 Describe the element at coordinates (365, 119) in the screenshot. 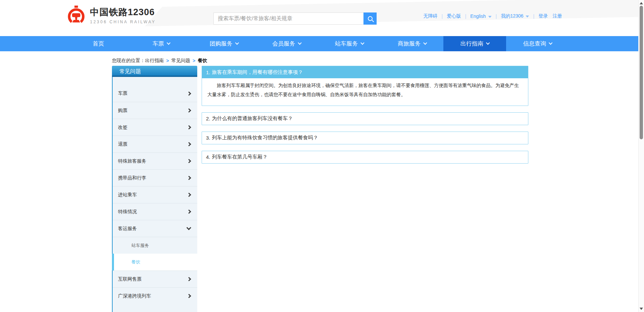

I see `faq-question-2: 2. 为什么有的普通旅客列车没有餐车？` at that location.